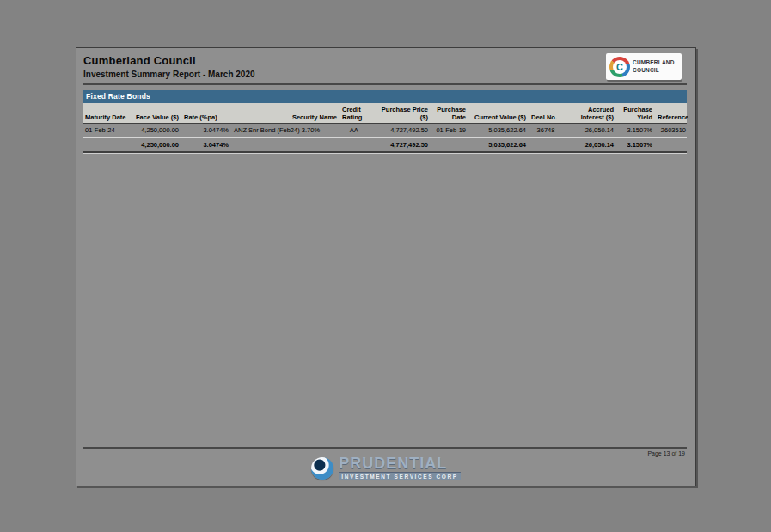 The image size is (771, 532). Describe the element at coordinates (285, 144) in the screenshot. I see `total-security-name` at that location.